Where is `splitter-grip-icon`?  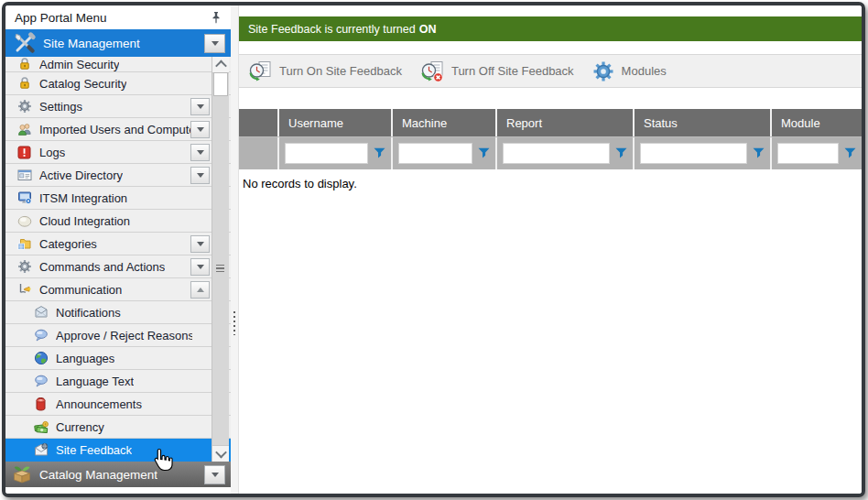
splitter-grip-icon is located at coordinates (234, 323).